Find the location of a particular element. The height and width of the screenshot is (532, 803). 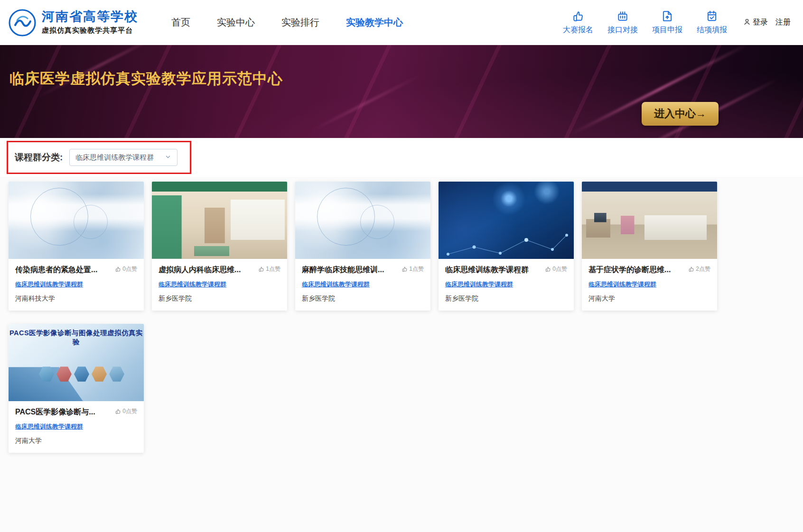

course-group-select-value: 临床思维训练教学课程群 is located at coordinates (115, 157).